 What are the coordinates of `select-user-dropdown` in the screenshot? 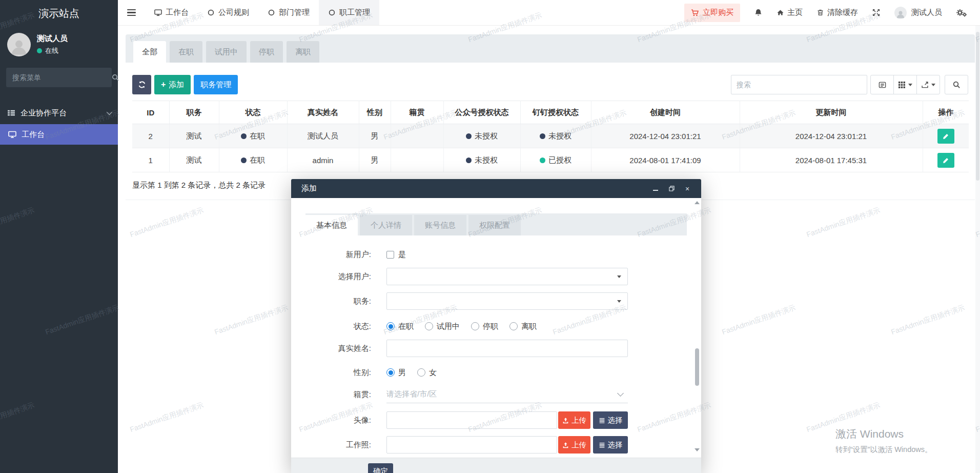 It's located at (507, 277).